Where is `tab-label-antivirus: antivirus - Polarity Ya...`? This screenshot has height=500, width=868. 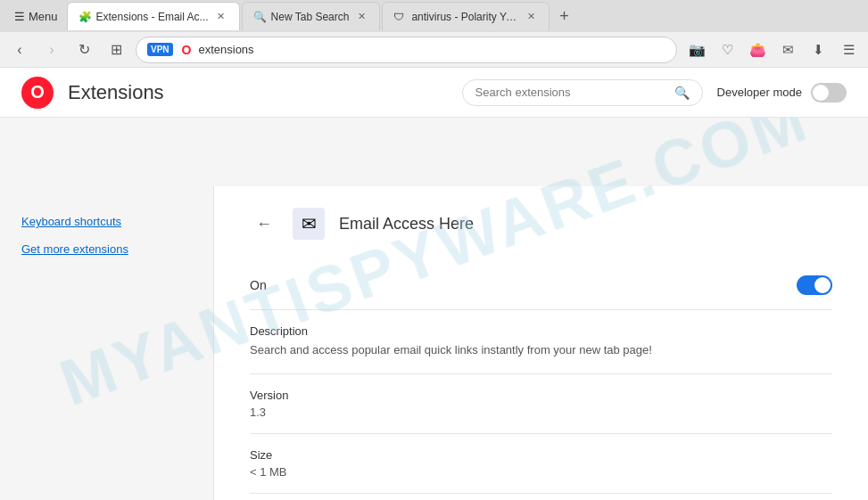 tab-label-antivirus: antivirus - Polarity Ya... is located at coordinates (465, 17).